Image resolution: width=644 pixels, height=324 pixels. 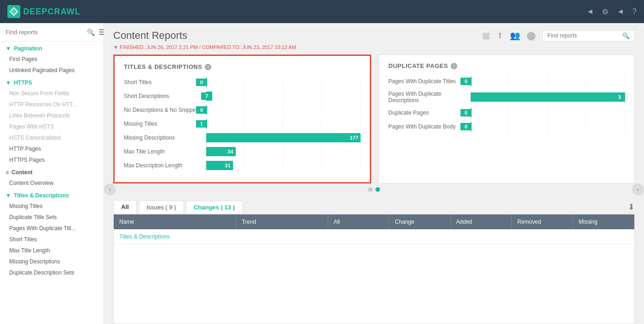 I want to click on logo-crawl: CRAWL, so click(x=64, y=12).